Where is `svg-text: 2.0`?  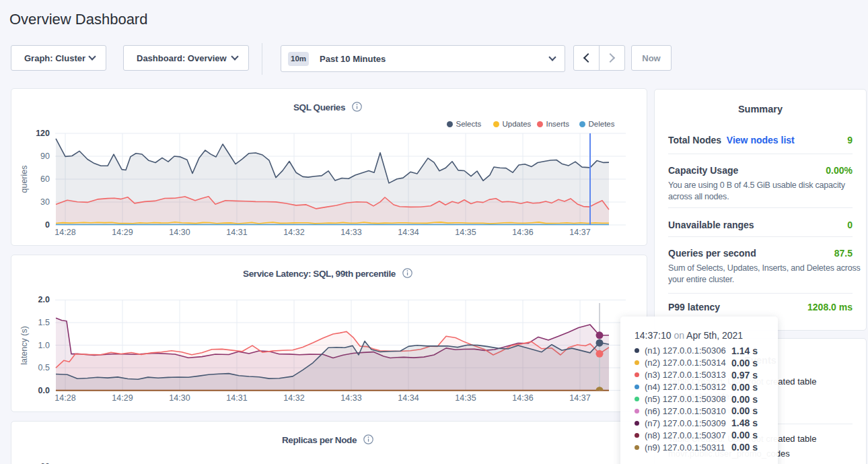 svg-text: 2.0 is located at coordinates (44, 300).